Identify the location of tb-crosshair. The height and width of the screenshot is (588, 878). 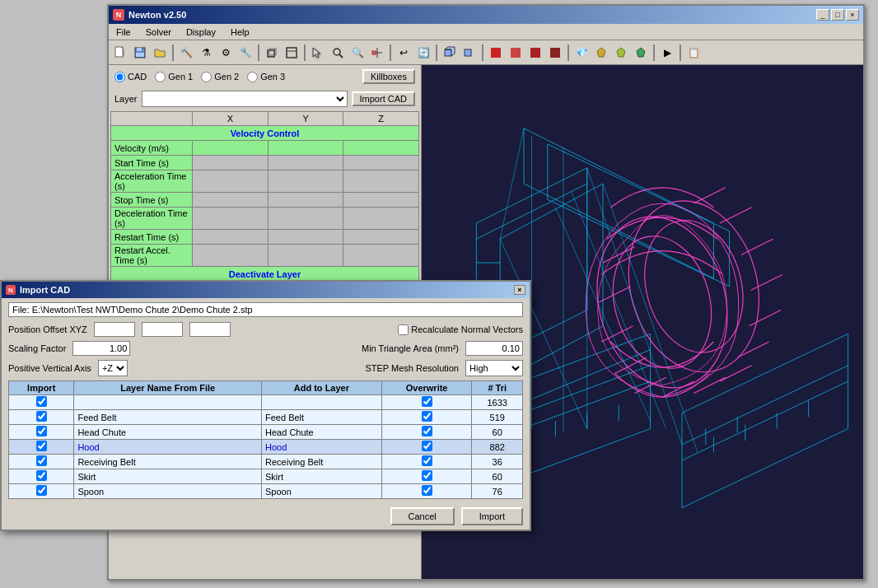
(377, 53).